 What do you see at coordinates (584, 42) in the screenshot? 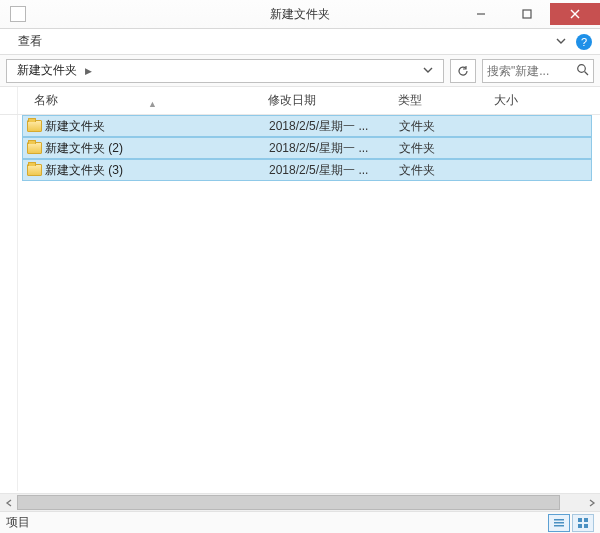
I see `help-button: ?` at bounding box center [584, 42].